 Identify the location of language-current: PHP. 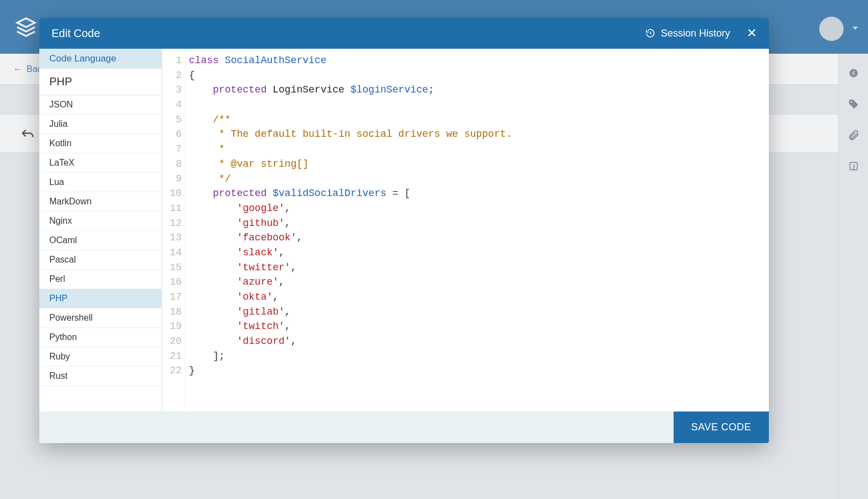
(101, 82).